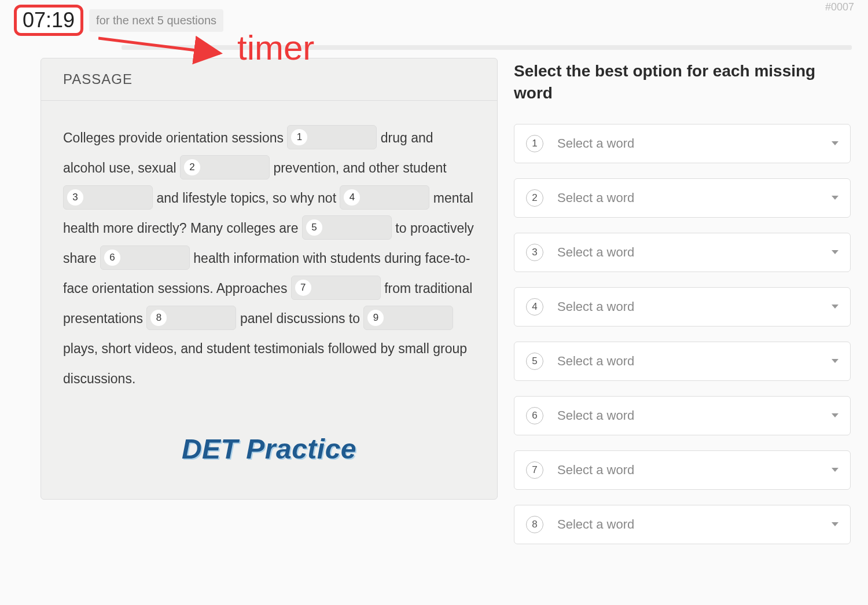  What do you see at coordinates (360, 168) in the screenshot?
I see `passage-text: prevention, and other student` at bounding box center [360, 168].